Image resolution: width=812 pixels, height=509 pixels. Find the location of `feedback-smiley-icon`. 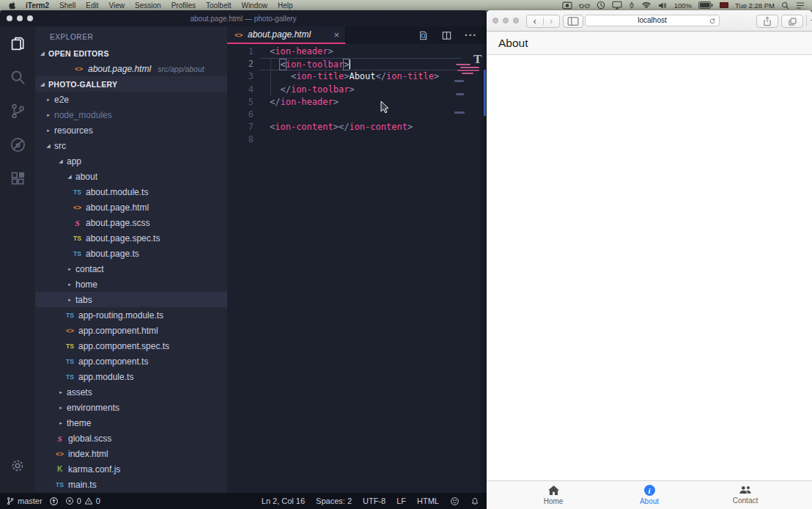

feedback-smiley-icon is located at coordinates (454, 502).